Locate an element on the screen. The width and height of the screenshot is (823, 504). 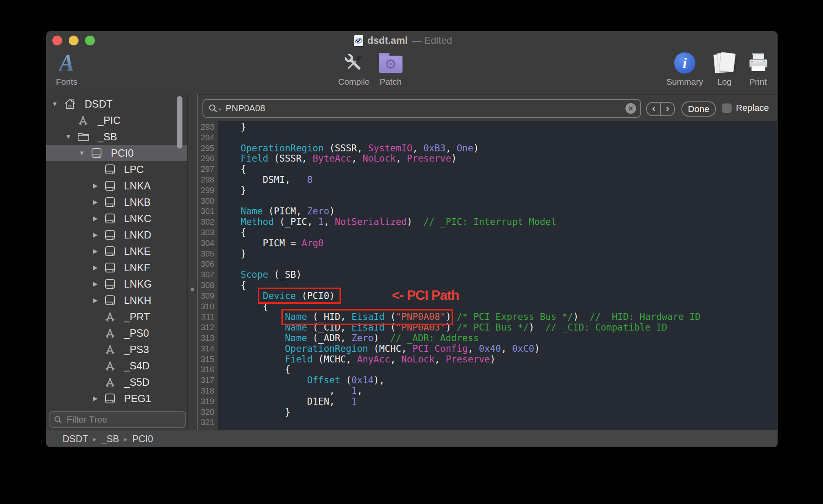
method-icon is located at coordinates (83, 121).